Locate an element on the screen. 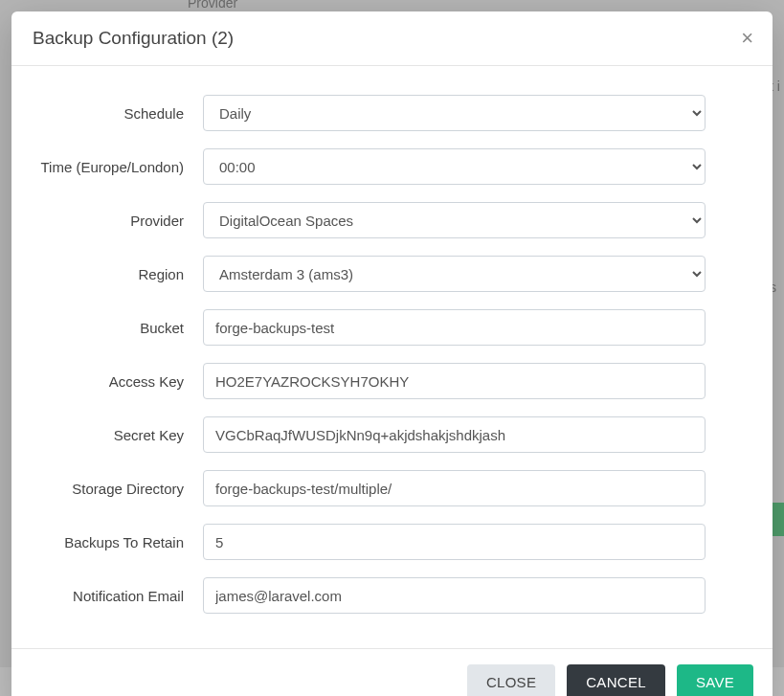 The image size is (784, 696). secret-key-input is located at coordinates (454, 435).